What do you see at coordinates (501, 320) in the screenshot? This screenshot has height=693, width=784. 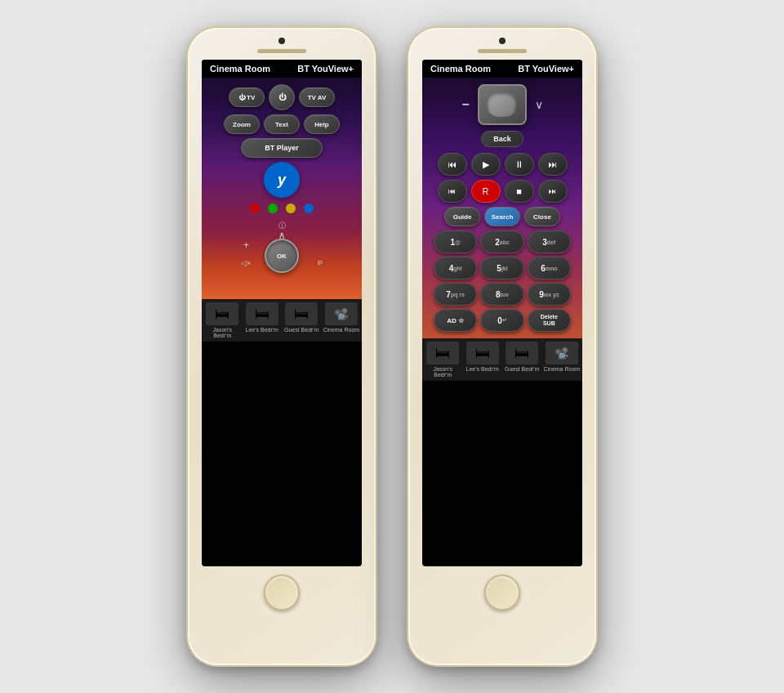 I see `btn-0: 0↵` at bounding box center [501, 320].